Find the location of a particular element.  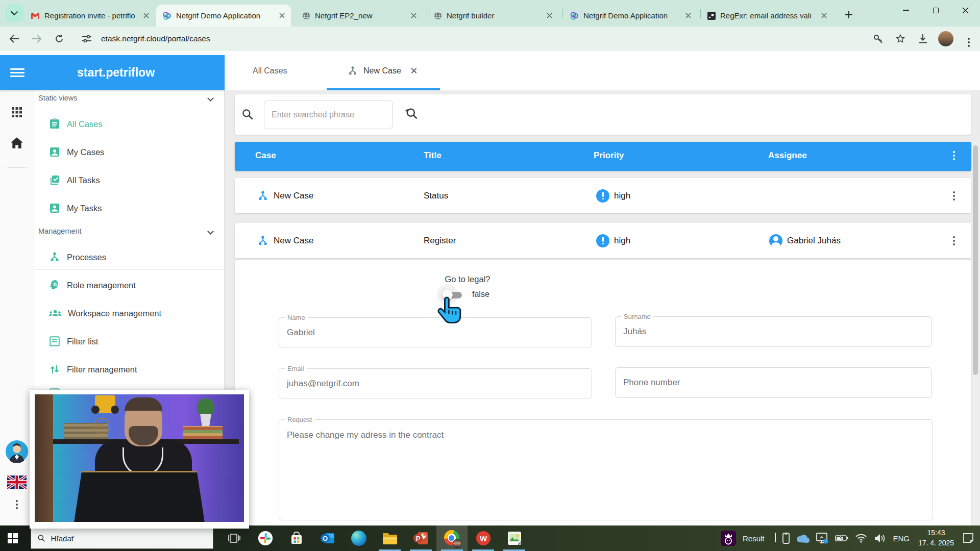

volume-icon is located at coordinates (880, 538).